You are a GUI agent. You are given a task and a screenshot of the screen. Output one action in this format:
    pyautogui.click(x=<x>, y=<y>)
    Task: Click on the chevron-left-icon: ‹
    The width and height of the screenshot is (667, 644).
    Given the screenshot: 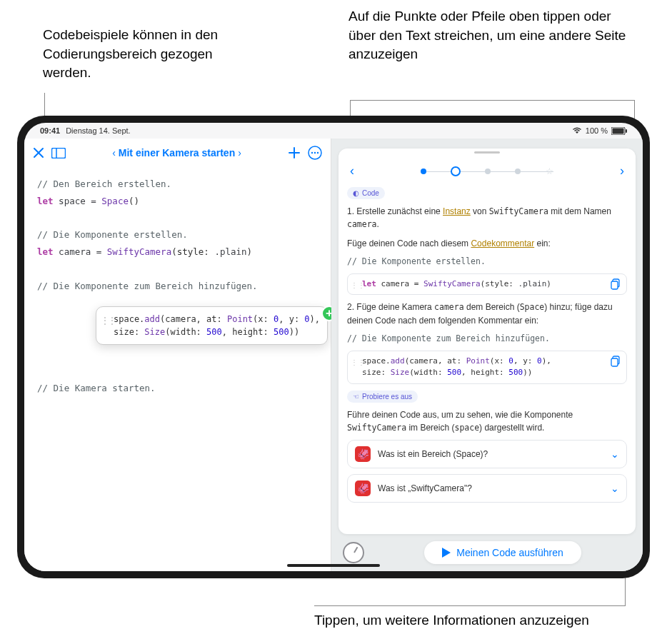 What is the action you would take?
    pyautogui.click(x=114, y=153)
    